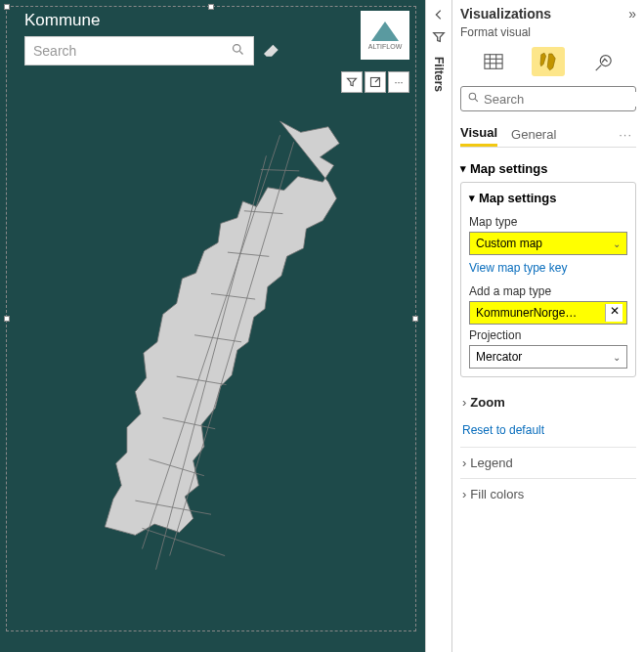  What do you see at coordinates (496, 495) in the screenshot?
I see `section-label: Fill colors` at bounding box center [496, 495].